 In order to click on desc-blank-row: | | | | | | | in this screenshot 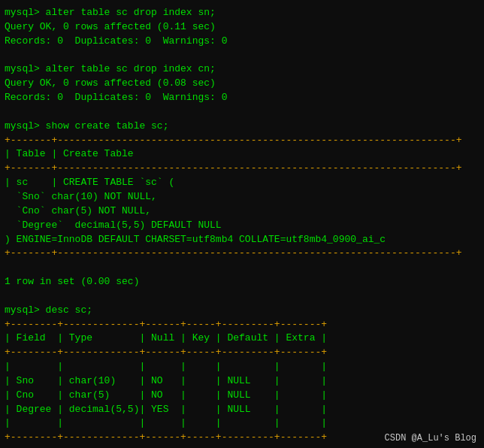, I will do `click(242, 367)`.